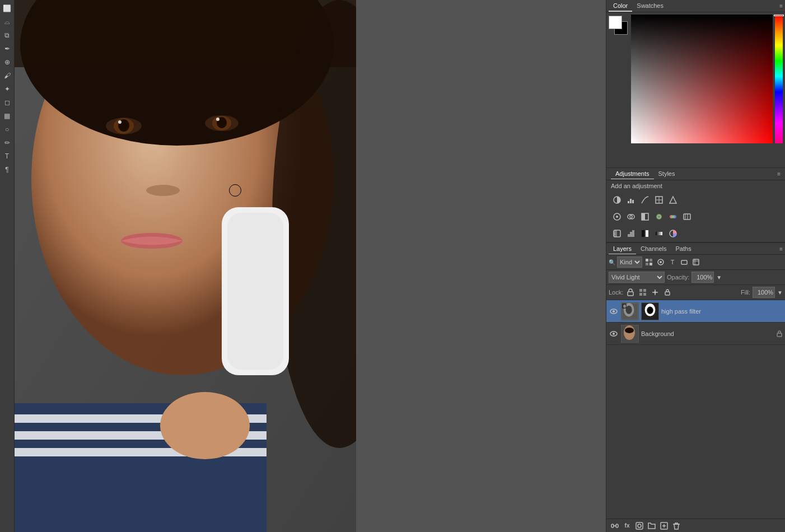  I want to click on tab-color: Color, so click(620, 6).